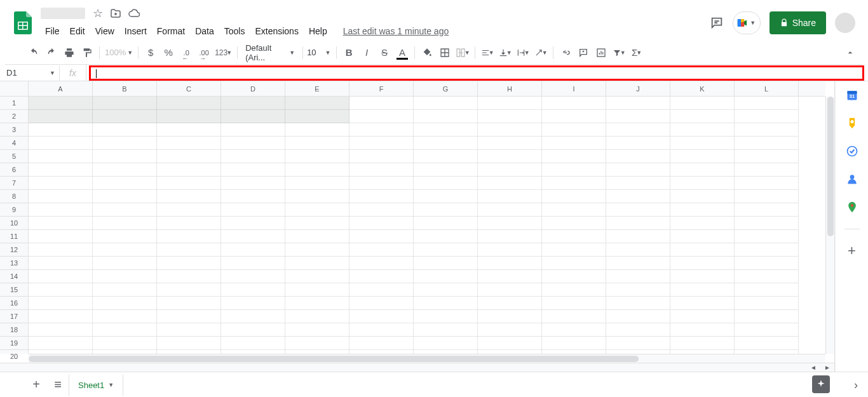 The height and width of the screenshot is (397, 868). Describe the element at coordinates (171, 31) in the screenshot. I see `menu-format: Format` at that location.